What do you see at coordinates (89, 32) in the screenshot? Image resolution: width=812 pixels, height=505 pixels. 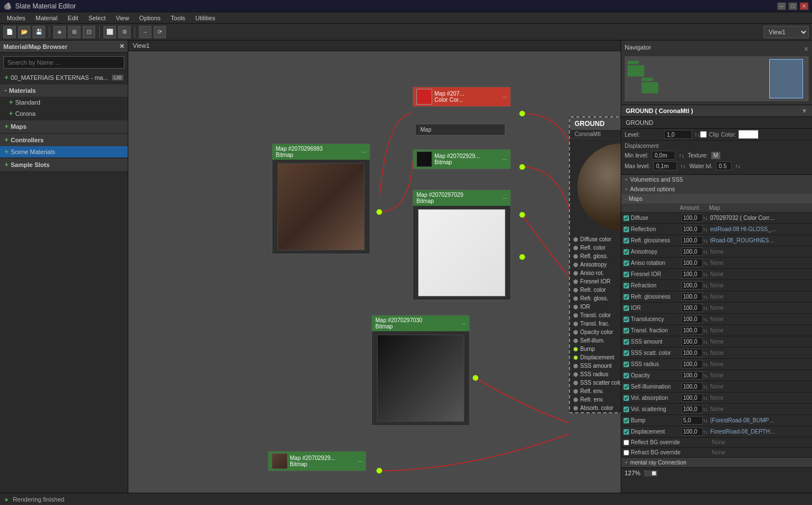 I see `toolbar-btn3: ⊡` at bounding box center [89, 32].